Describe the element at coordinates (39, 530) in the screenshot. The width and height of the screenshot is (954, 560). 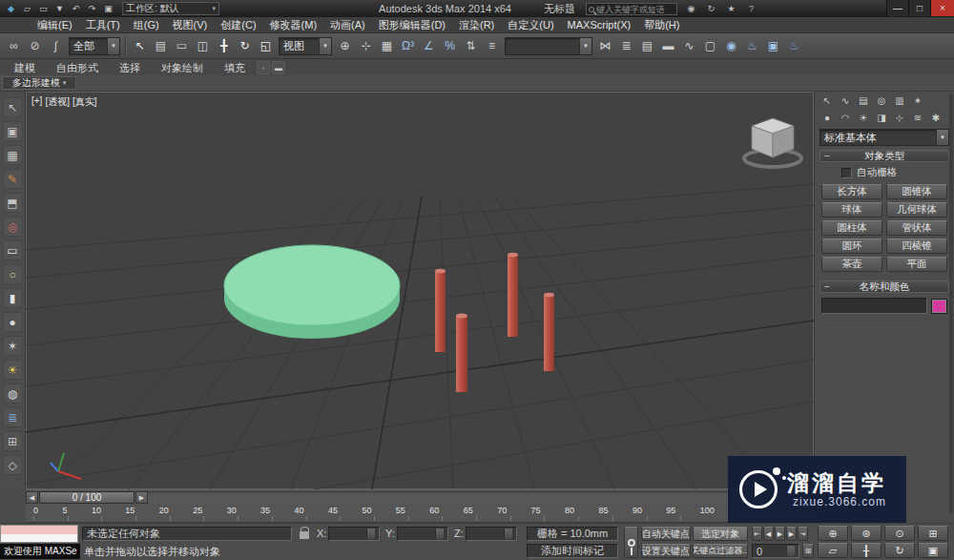
I see `macro-recorder-line` at that location.